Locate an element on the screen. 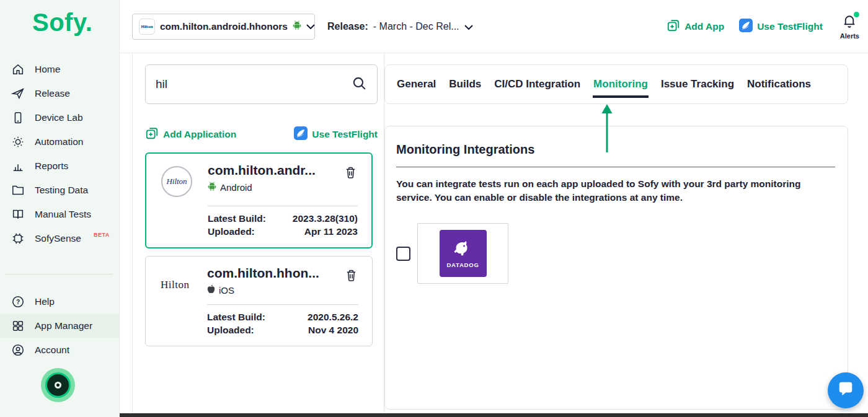 The width and height of the screenshot is (868, 417). app-card-android: Hilton com.hilton.andr... Android is located at coordinates (259, 201).